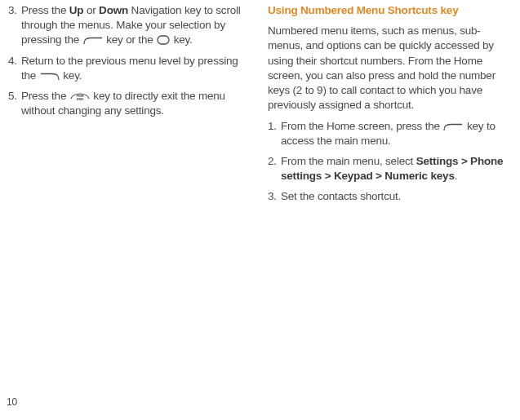 Image resolution: width=520 pixels, height=420 pixels. I want to click on left-step-3: 3. Press the Up or Down Navigation key t…, so click(130, 26).